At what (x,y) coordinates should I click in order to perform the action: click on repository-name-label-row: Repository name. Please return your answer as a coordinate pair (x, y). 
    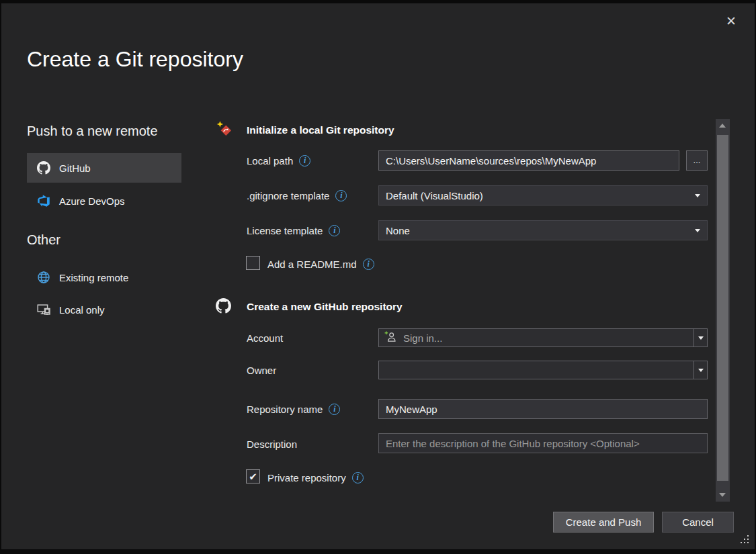
    Looking at the image, I should click on (293, 409).